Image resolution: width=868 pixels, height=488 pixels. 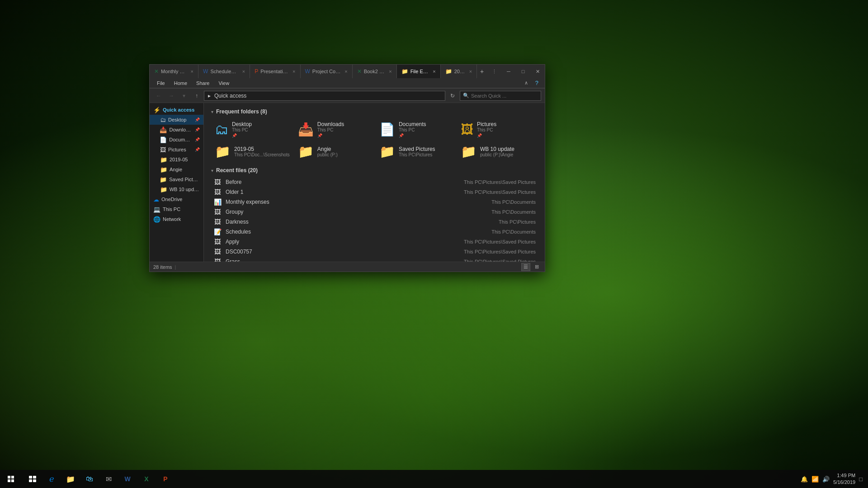 I want to click on windows-icon, so click(x=11, y=479).